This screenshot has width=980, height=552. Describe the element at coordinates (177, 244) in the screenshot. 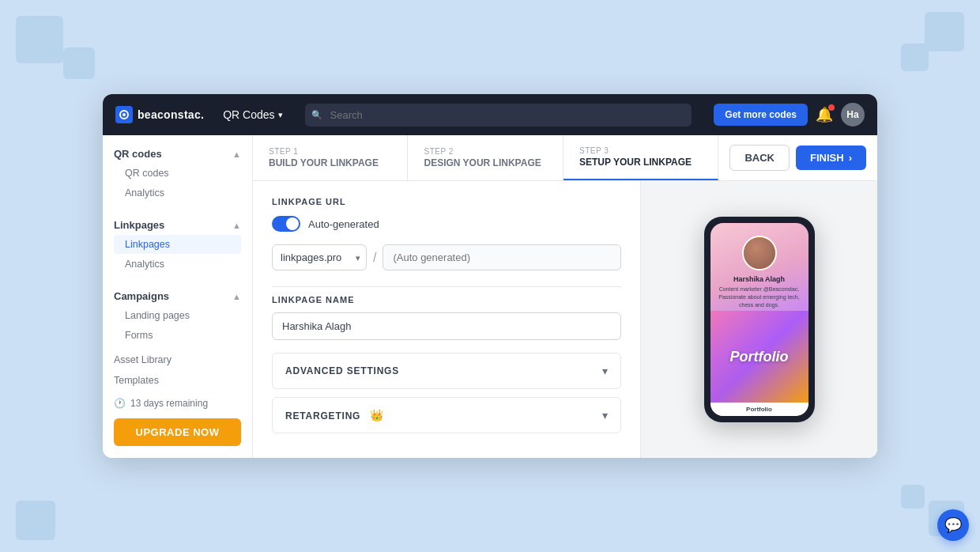

I see `sidebar-item-linkpages: Linkpages` at that location.